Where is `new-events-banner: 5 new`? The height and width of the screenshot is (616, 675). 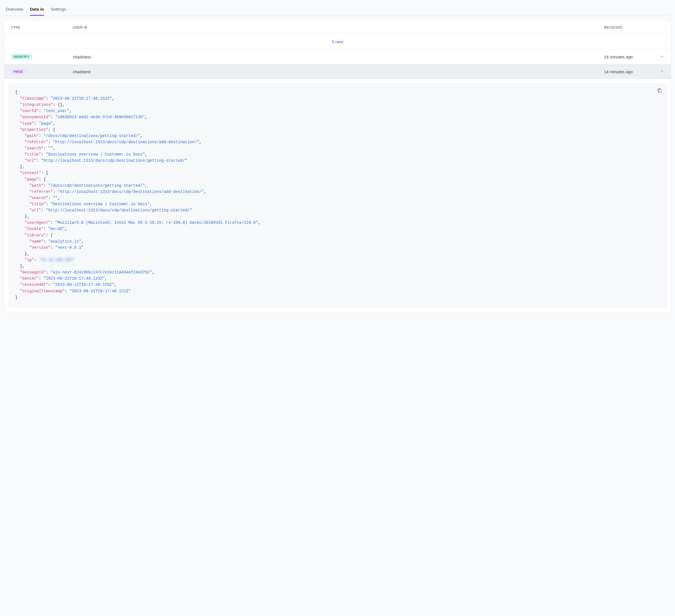 new-events-banner: 5 new is located at coordinates (338, 42).